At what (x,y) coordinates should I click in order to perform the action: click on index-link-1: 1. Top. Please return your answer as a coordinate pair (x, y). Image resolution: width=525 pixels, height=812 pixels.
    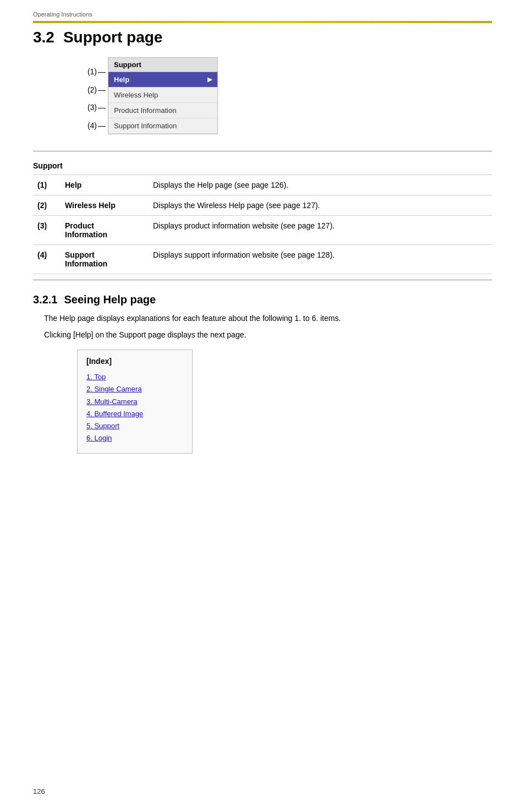
    Looking at the image, I should click on (135, 377).